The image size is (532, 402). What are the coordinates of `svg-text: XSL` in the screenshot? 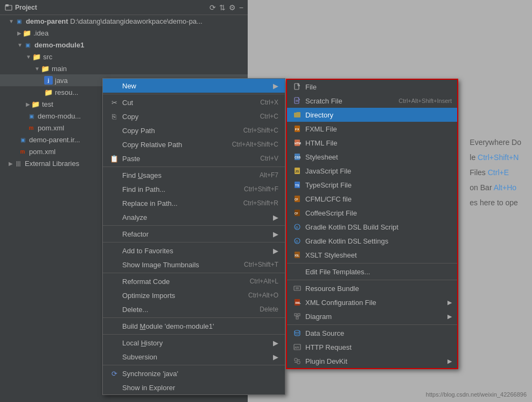 It's located at (297, 255).